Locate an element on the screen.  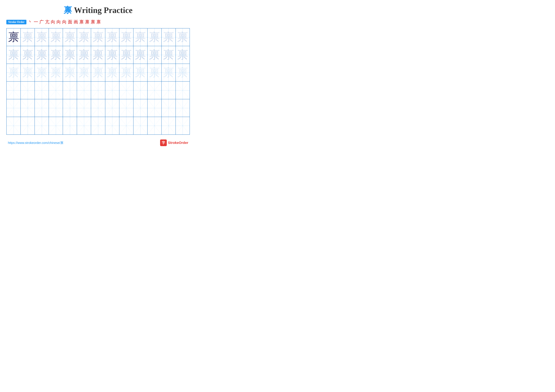
cell-1-11: 禀 is located at coordinates (155, 37).